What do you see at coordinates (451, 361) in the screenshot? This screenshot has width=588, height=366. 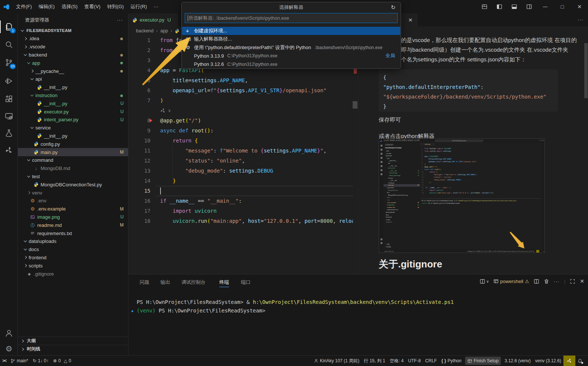 I see `status-language-mode: { }Python` at bounding box center [451, 361].